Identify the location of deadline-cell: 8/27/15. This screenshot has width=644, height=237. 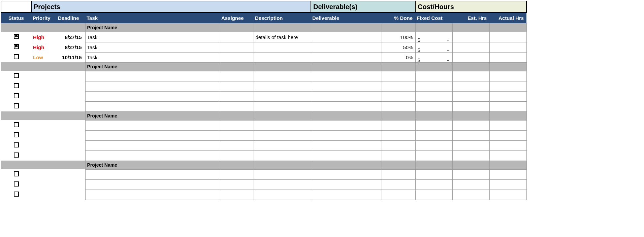
(71, 37).